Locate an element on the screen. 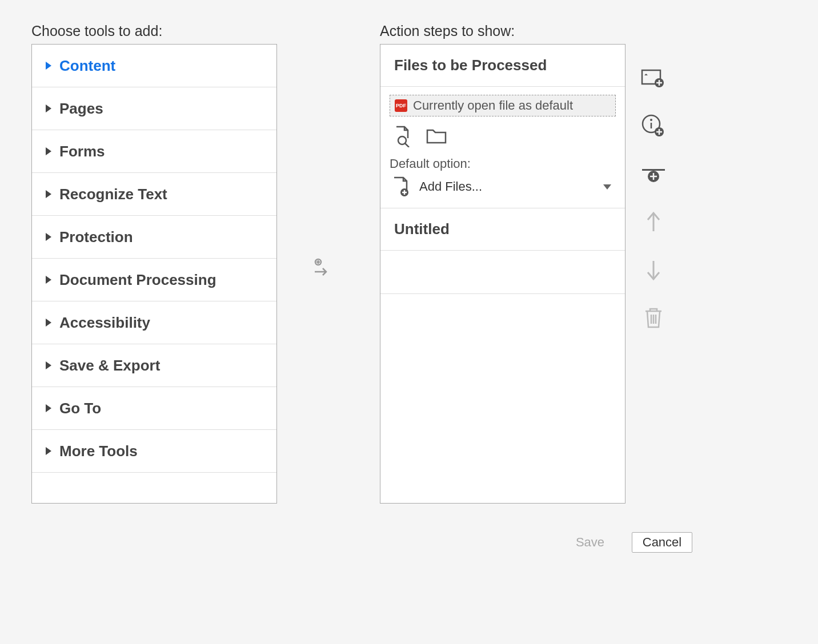 The width and height of the screenshot is (818, 644). delete-button is located at coordinates (653, 318).